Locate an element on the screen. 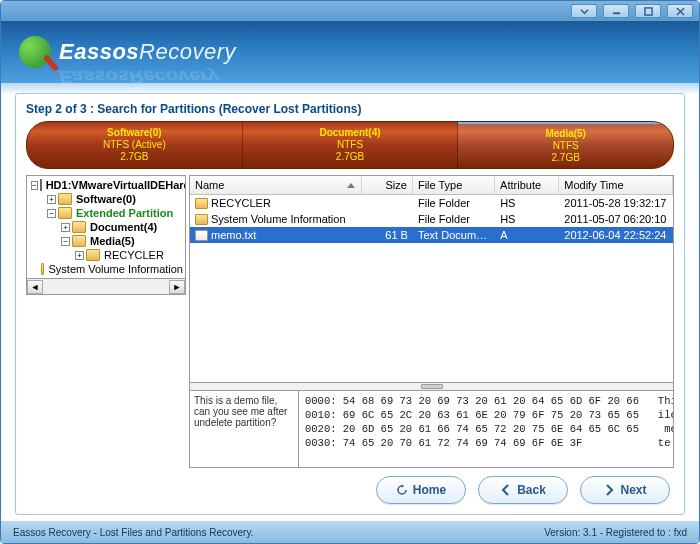 The image size is (700, 544). maximize-button is located at coordinates (648, 11).